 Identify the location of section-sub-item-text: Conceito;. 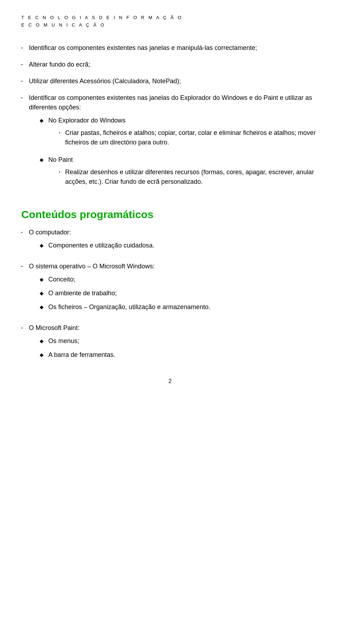
(62, 280).